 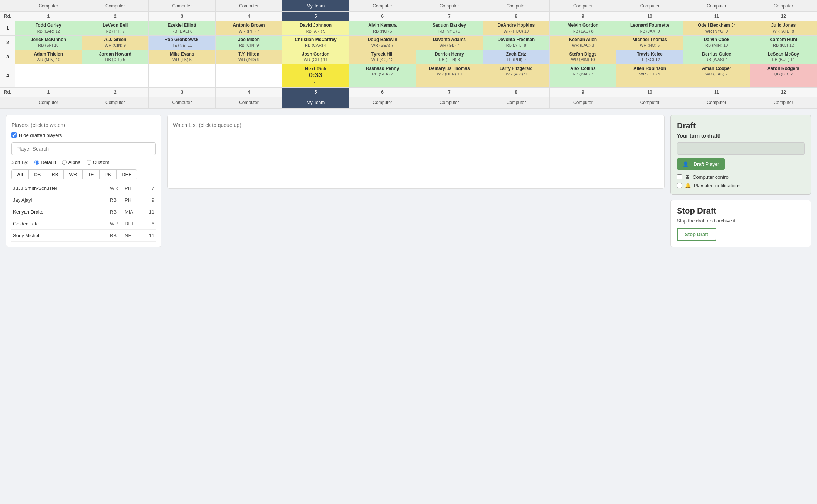 What do you see at coordinates (89, 162) in the screenshot?
I see `sort-custom-radio` at bounding box center [89, 162].